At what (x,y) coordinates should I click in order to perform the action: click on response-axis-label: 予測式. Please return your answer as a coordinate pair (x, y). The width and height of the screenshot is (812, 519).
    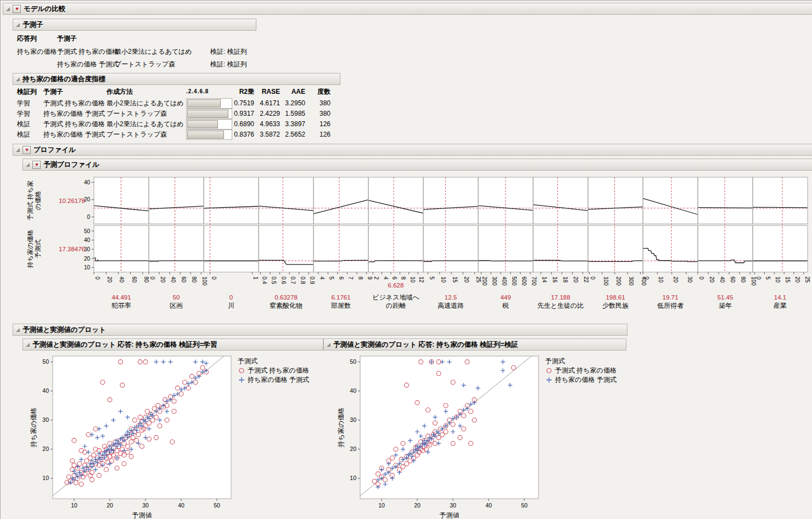
    Looking at the image, I should click on (38, 249).